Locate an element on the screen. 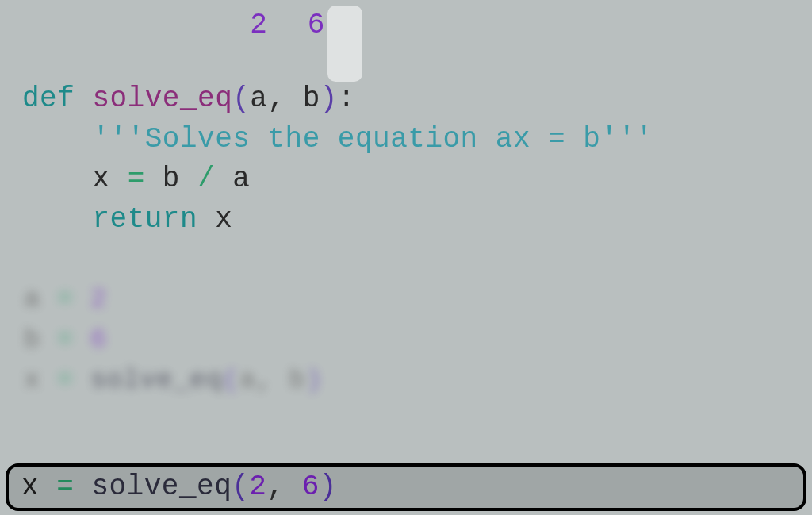 Image resolution: width=812 pixels, height=515 pixels. param-b: b is located at coordinates (312, 98).